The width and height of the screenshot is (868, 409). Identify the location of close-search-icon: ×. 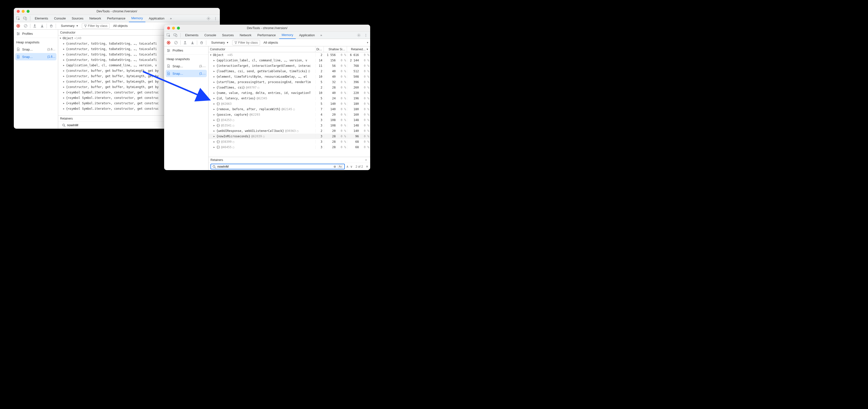
(367, 167).